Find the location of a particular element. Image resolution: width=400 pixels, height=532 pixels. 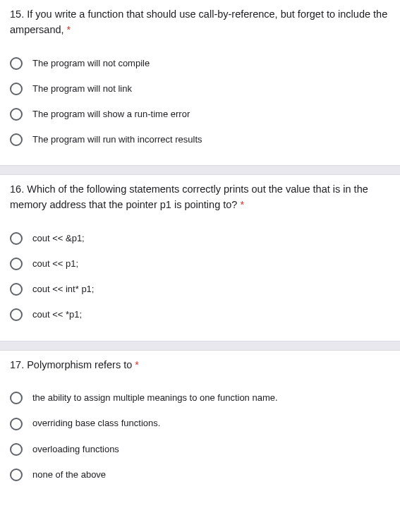

option-label: the ability to assign multiple meanings … is located at coordinates (155, 398).